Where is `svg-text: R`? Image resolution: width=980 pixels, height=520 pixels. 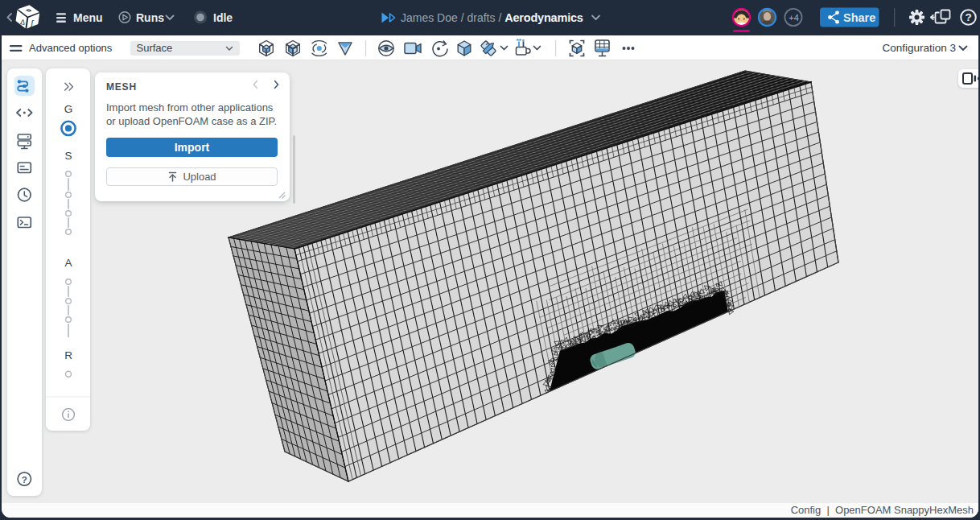
svg-text: R is located at coordinates (68, 356).